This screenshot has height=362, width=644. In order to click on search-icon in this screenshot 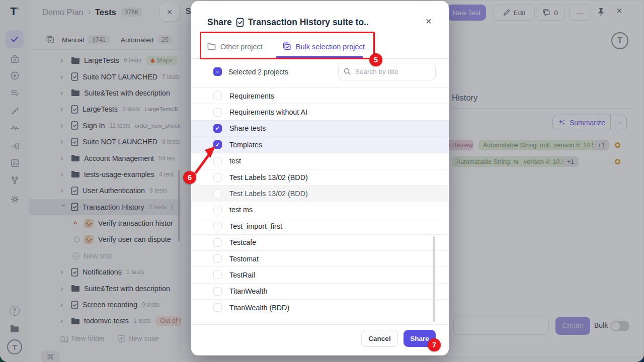, I will do `click(347, 71)`.